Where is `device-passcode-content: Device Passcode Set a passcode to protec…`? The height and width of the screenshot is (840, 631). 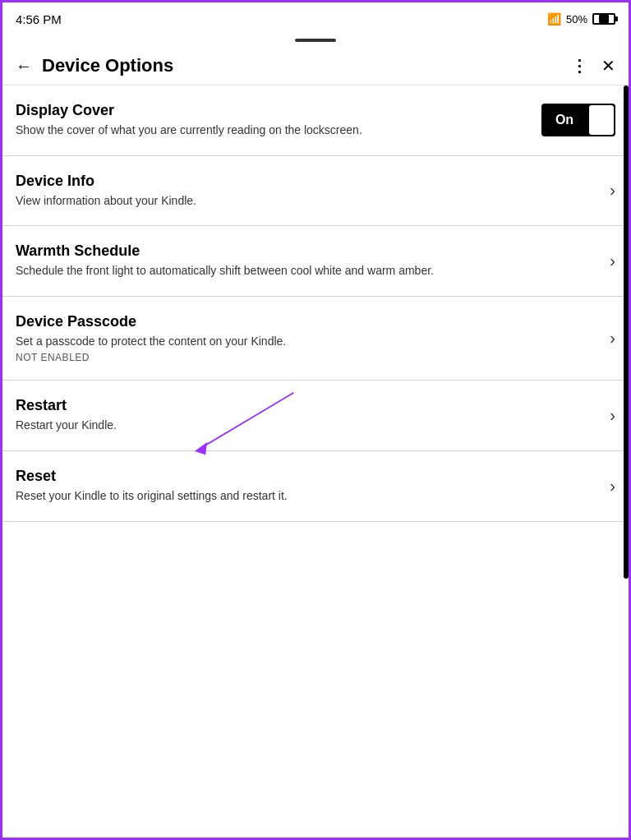
device-passcode-content: Device Passcode Set a passcode to protec… is located at coordinates (312, 339).